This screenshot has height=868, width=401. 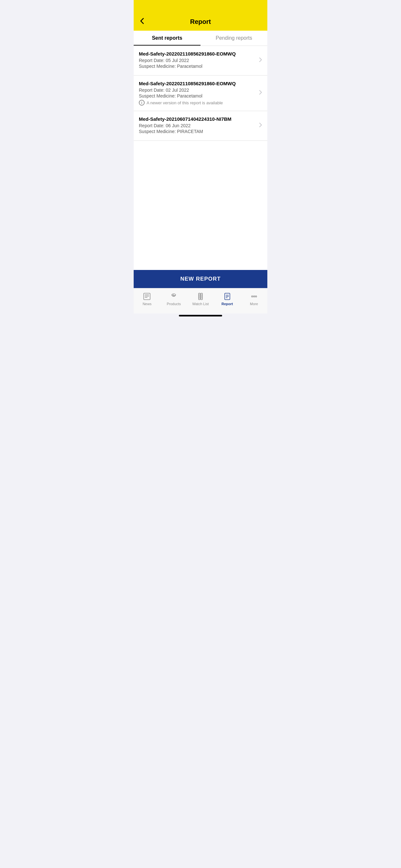 I want to click on more-icon, so click(x=254, y=297).